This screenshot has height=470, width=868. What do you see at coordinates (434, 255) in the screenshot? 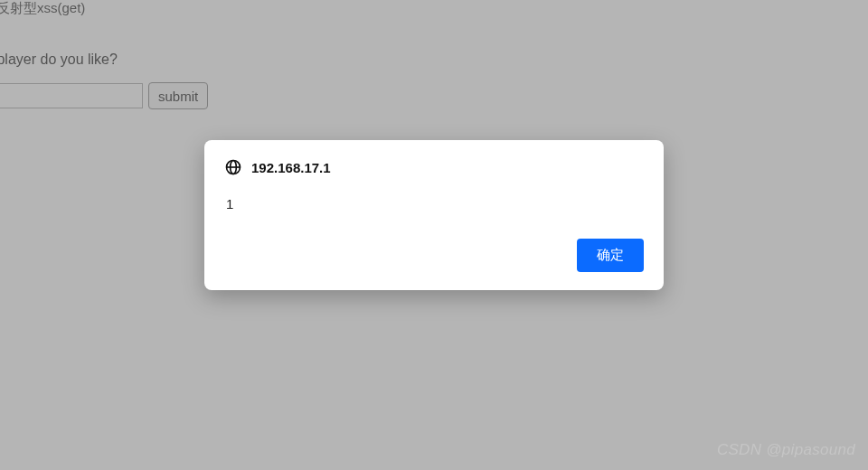
I see `dialog-actions: 确定` at bounding box center [434, 255].